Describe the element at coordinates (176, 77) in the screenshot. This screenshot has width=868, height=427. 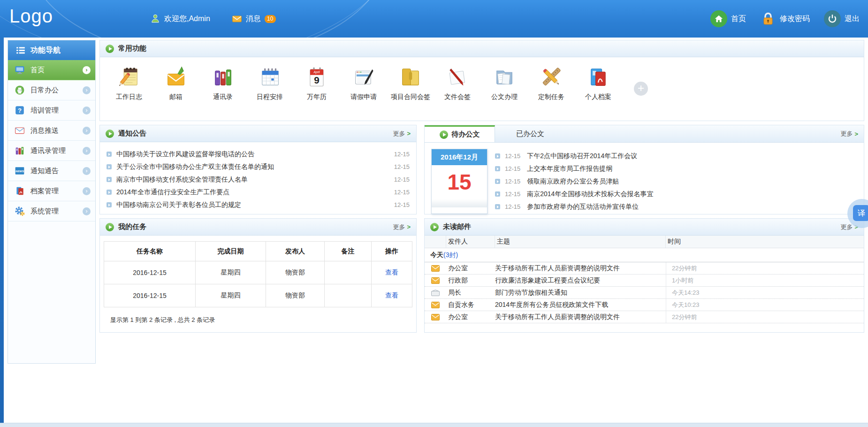
I see `mailbox-icon` at that location.